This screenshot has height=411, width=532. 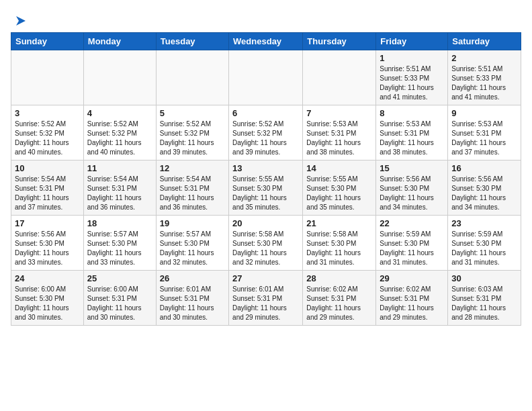 What do you see at coordinates (340, 188) in the screenshot?
I see `calendar-cell: 14Sunrise: 5:55 AMSunset: 5:30 PMDayligh…` at bounding box center [340, 188].